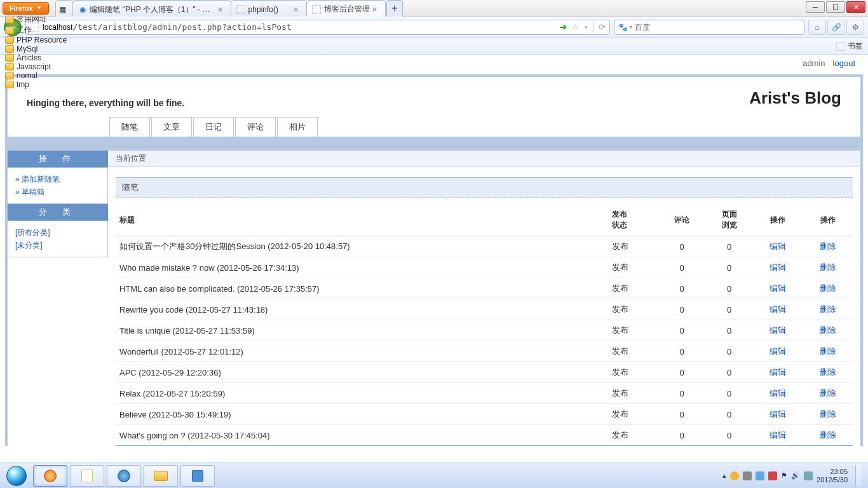  Describe the element at coordinates (760, 476) in the screenshot. I see `tray-network-icon` at that location.